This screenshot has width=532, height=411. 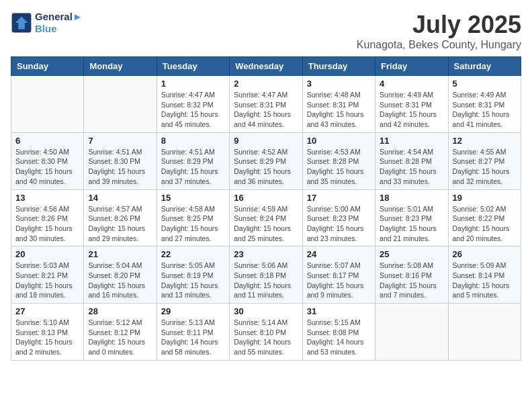 I want to click on day-number: 11, so click(x=411, y=141).